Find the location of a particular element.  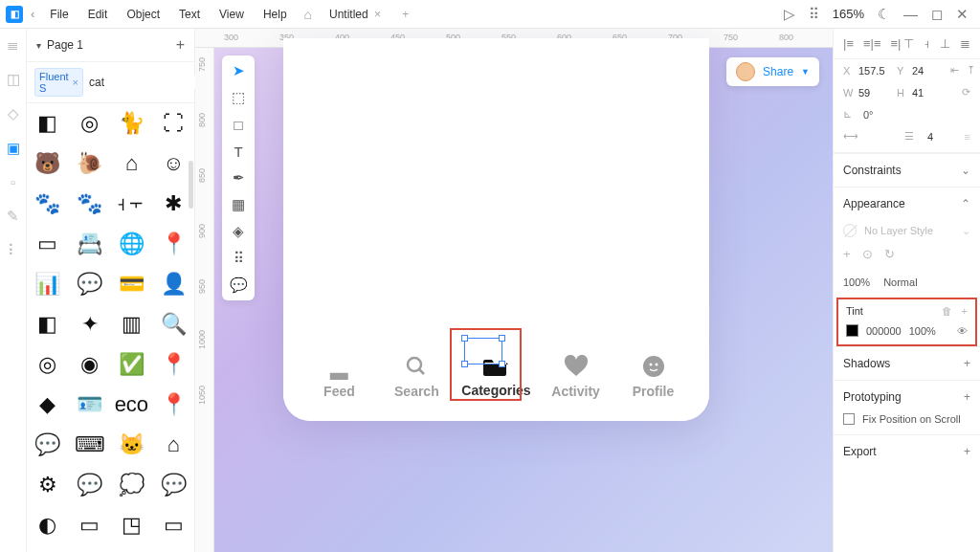

menu-edit: Edit is located at coordinates (98, 14).